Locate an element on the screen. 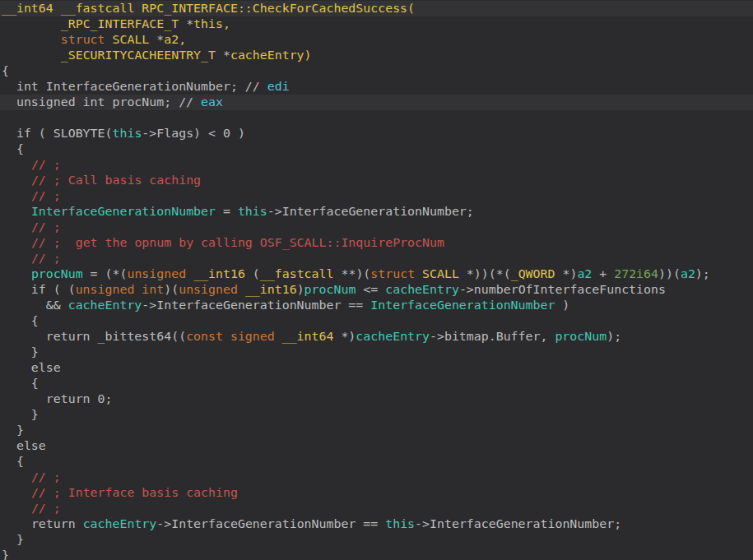 The image size is (753, 560). code-token: ->bitmap.Buffer, is located at coordinates (492, 336).